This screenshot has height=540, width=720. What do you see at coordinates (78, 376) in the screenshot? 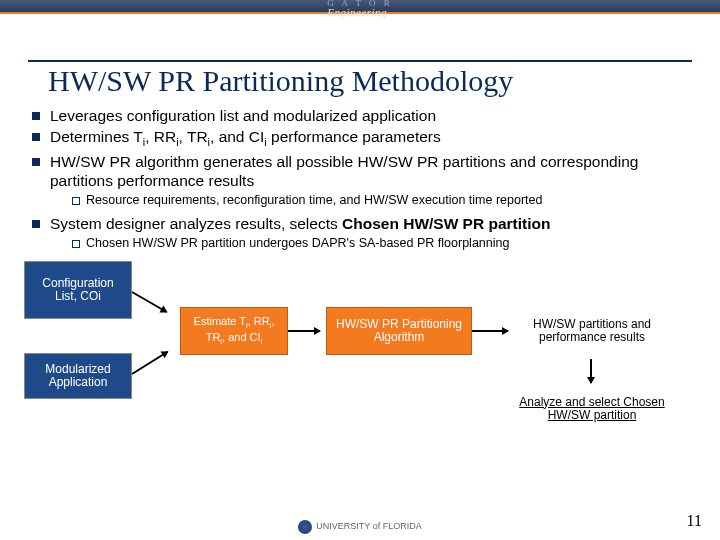
I see `box-modapp: Modularized Application` at bounding box center [78, 376].